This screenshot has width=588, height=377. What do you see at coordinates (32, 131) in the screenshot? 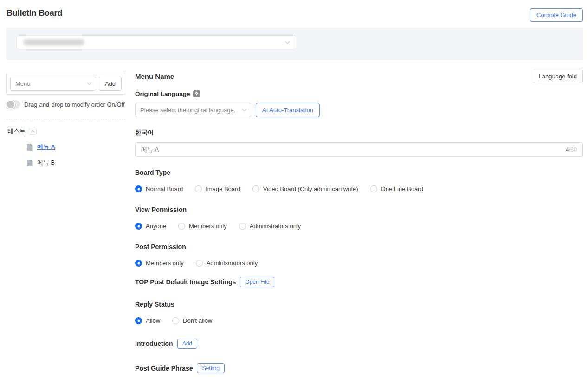
I see `collapse-group-button` at bounding box center [32, 131].